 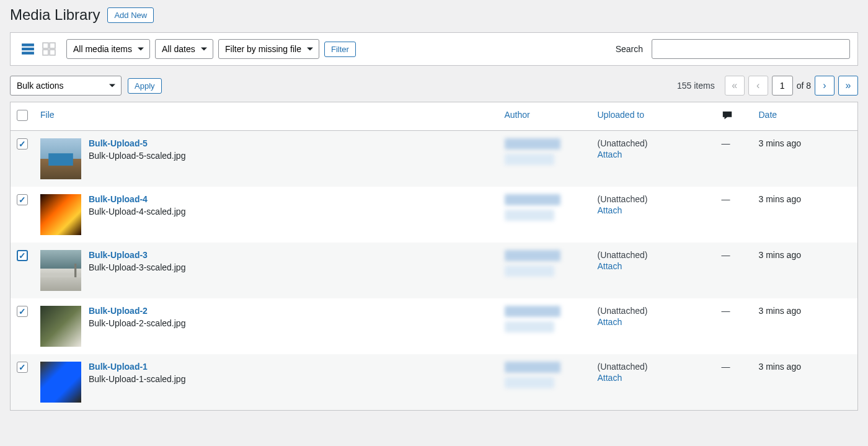 What do you see at coordinates (434, 382) in the screenshot?
I see `table-row: Bulk-Upload-1Bulk-Upload-1-scaled.jpg(Un…` at bounding box center [434, 382].